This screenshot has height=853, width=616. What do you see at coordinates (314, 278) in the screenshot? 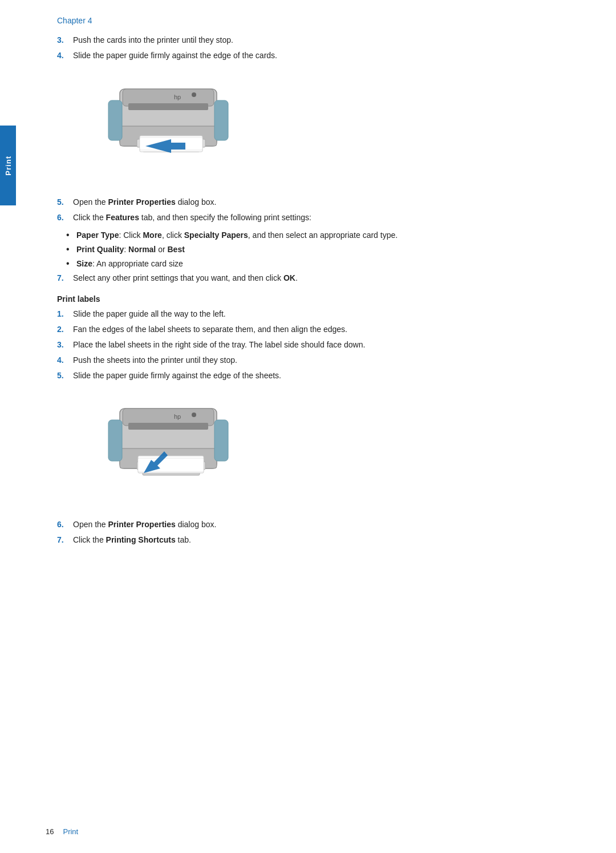
I see `step-7: 7. Select any other print settings that …` at bounding box center [314, 278].